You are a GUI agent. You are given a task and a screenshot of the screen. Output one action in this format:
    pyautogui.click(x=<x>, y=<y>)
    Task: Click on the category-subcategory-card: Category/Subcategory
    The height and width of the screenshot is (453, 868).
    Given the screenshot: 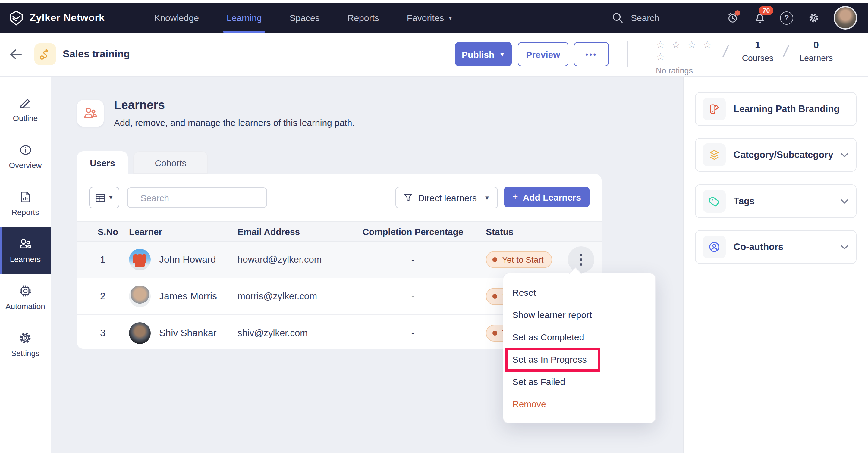 What is the action you would take?
    pyautogui.click(x=776, y=155)
    